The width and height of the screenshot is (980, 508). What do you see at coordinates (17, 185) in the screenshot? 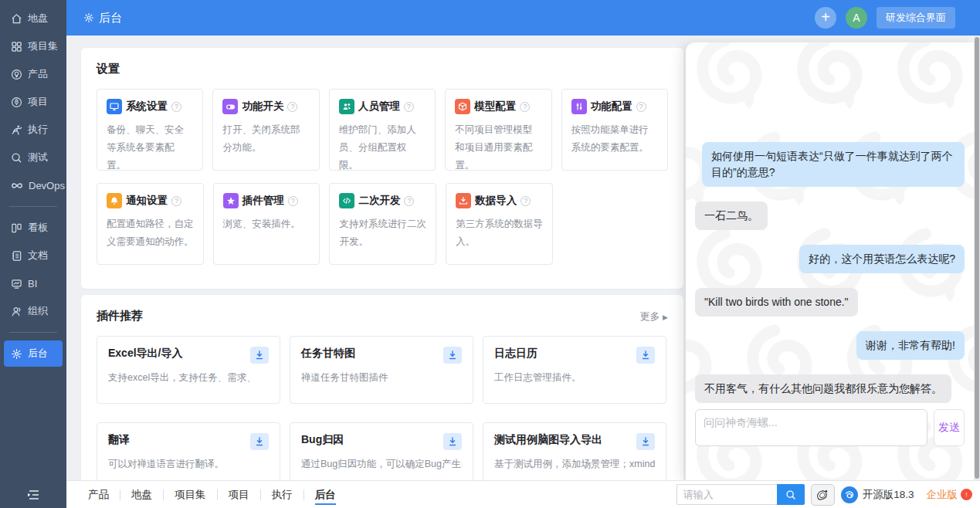
I see `devops-icon` at bounding box center [17, 185].